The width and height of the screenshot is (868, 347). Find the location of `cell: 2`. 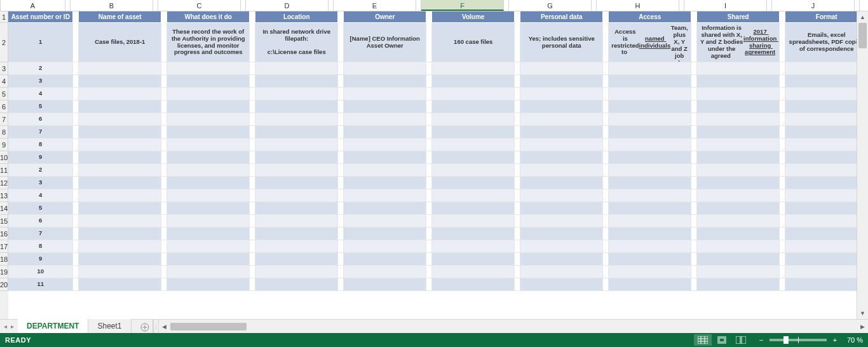

cell: 2 is located at coordinates (41, 69).